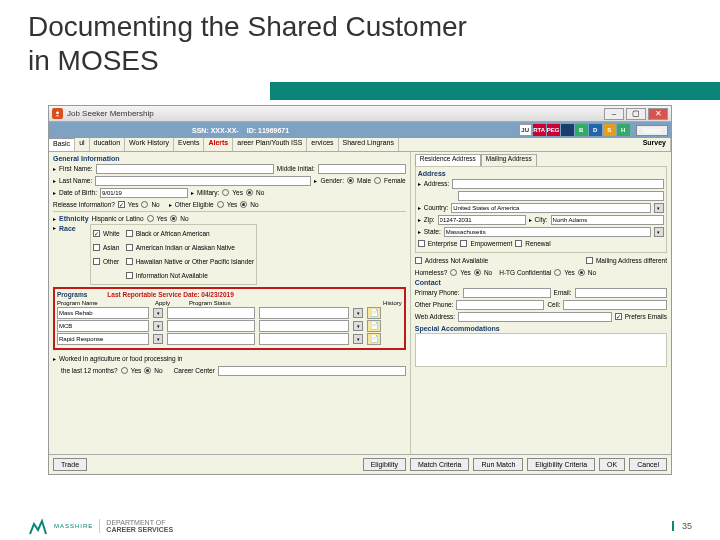 Image resolution: width=720 pixels, height=540 pixels. What do you see at coordinates (76, 168) in the screenshot?
I see `first-name-label: First Name:` at bounding box center [76, 168].